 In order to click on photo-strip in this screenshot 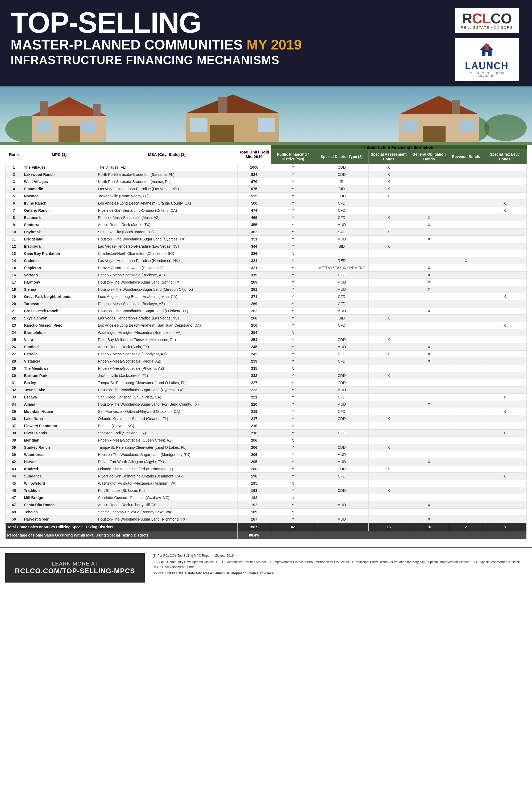, I will do `click(266, 116)`.